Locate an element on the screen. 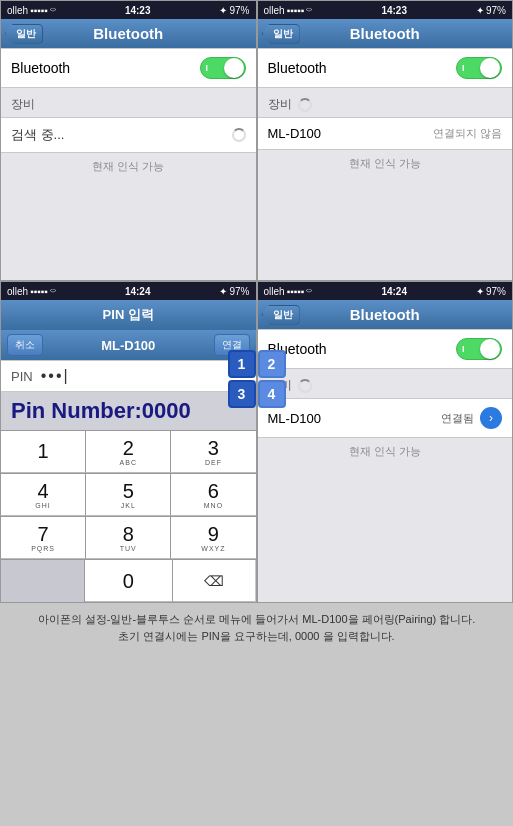  time-tl: 14:23 is located at coordinates (138, 10).